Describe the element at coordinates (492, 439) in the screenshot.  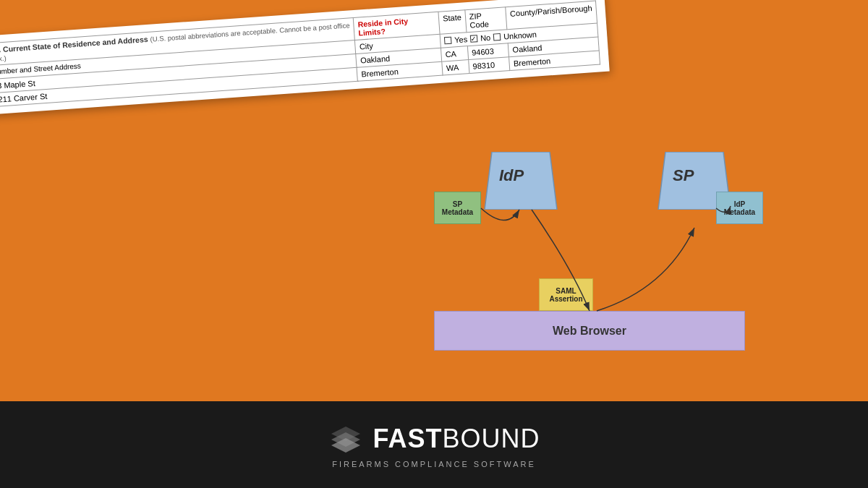
I see `logo-bound: BOUND` at that location.